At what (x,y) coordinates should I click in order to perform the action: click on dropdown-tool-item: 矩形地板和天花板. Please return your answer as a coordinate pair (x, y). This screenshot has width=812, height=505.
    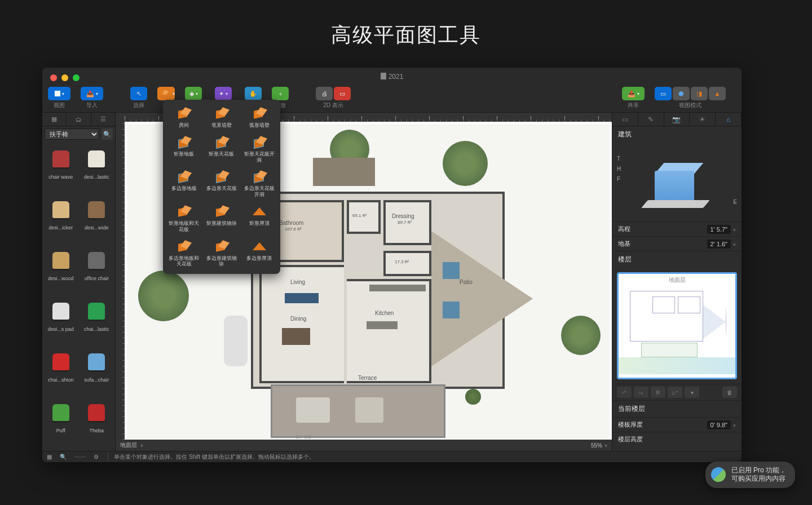
    Looking at the image, I should click on (184, 219).